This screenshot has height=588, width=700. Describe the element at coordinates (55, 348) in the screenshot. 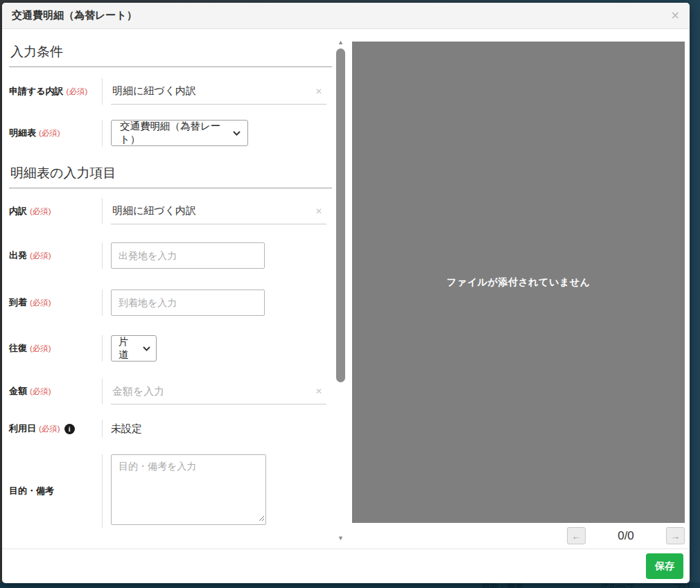

I see `round-trip-label-cell: 往復 (必須)` at that location.